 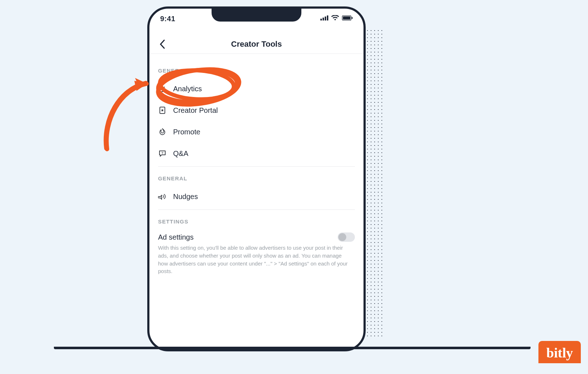 I want to click on fire-icon, so click(x=162, y=132).